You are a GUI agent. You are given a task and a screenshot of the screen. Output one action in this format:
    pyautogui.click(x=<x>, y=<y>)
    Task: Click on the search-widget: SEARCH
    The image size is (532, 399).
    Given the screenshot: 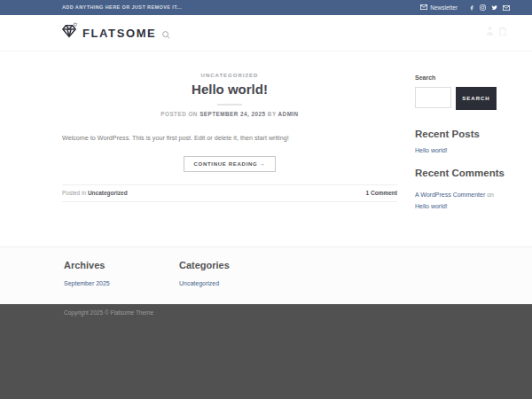 What is the action you would take?
    pyautogui.click(x=465, y=98)
    